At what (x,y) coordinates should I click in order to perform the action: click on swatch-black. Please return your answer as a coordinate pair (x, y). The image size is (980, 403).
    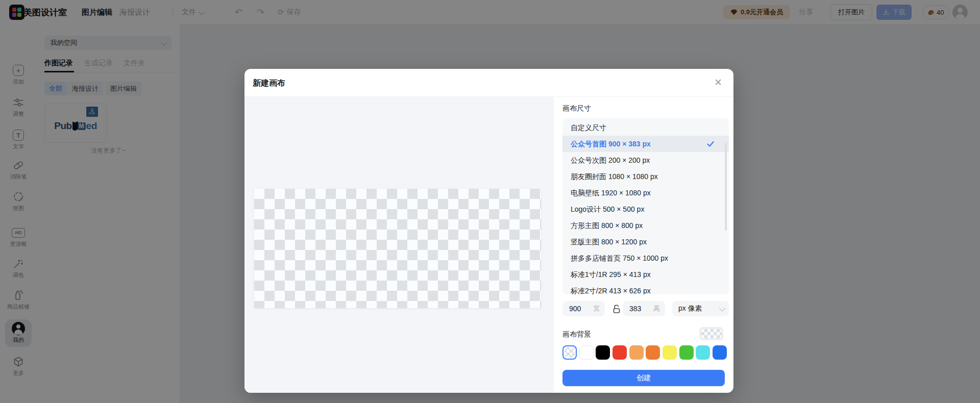
    Looking at the image, I should click on (603, 352).